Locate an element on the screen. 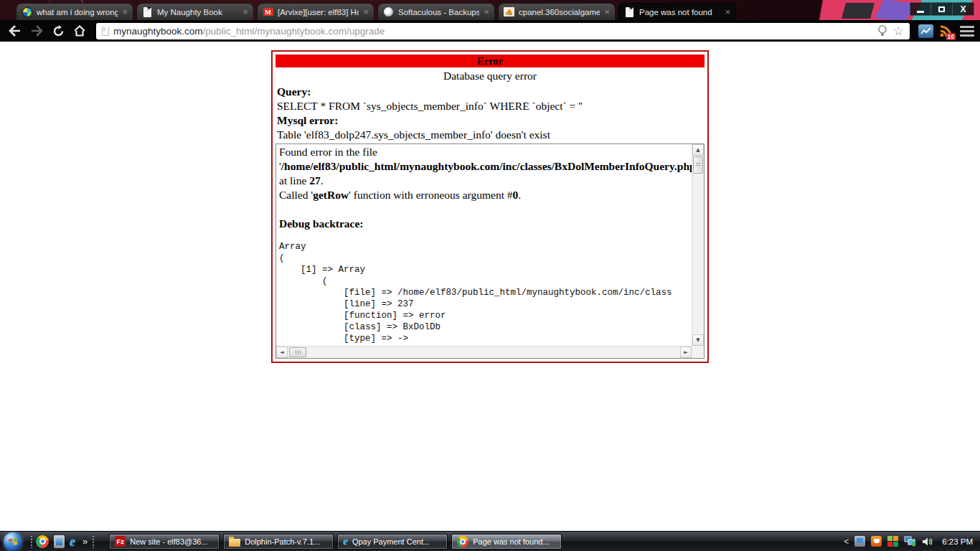 Image resolution: width=980 pixels, height=551 pixels. browser-toolbar: mynaughtybook.com/public_html/mynaughtyb… is located at coordinates (490, 31).